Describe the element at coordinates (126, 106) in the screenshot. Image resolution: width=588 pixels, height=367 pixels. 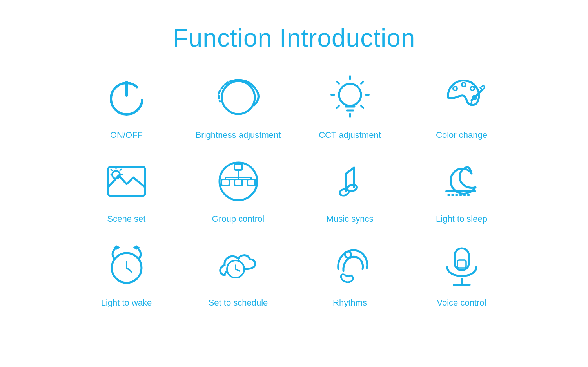
I see `item-onoff: ON/OFF` at that location.